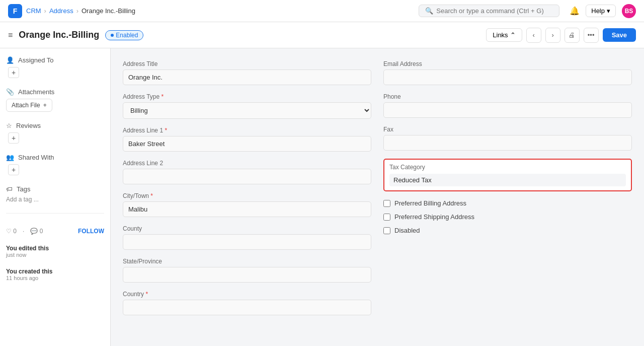 This screenshot has width=644, height=346. I want to click on search-bar: 🔍, so click(489, 11).